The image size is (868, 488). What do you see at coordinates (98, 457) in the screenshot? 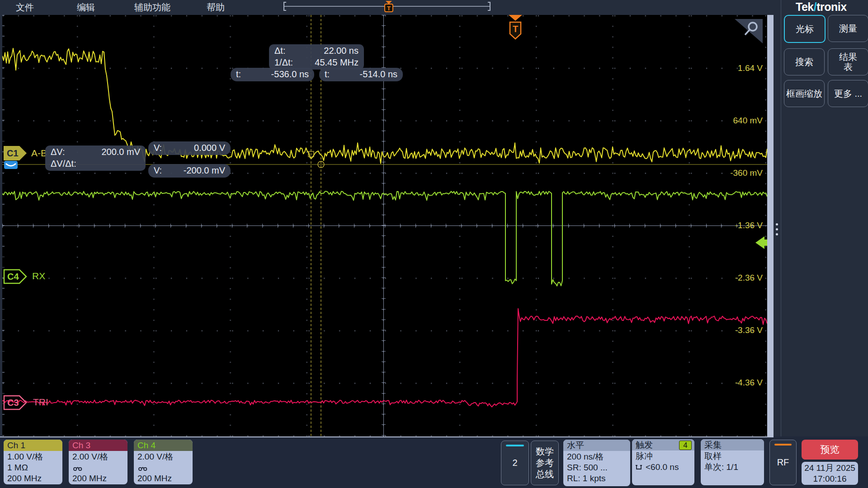
I see `ch3-scale: 2.00 V/格` at bounding box center [98, 457].